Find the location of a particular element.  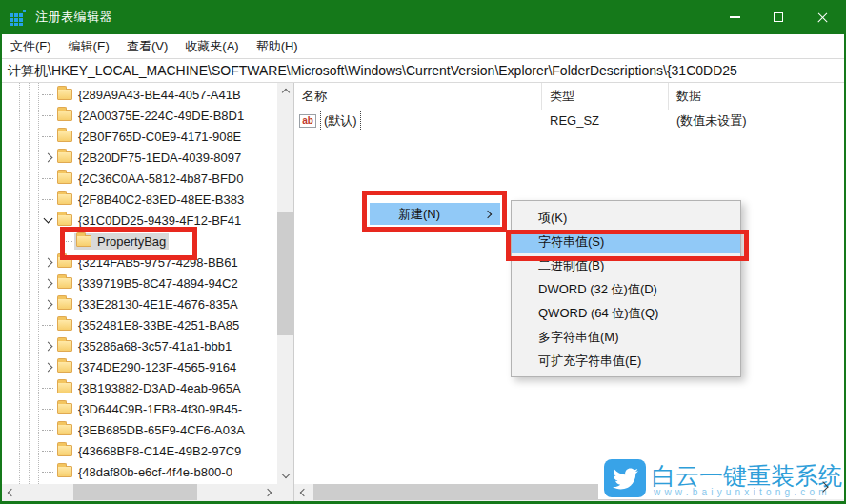

scroll-up-button is located at coordinates (286, 91).